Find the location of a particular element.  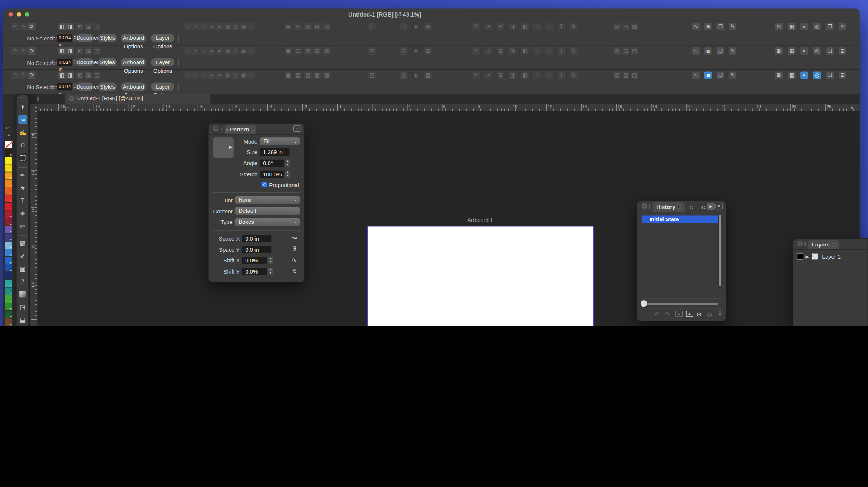

shift-x-icon: ∿ is located at coordinates (295, 260).